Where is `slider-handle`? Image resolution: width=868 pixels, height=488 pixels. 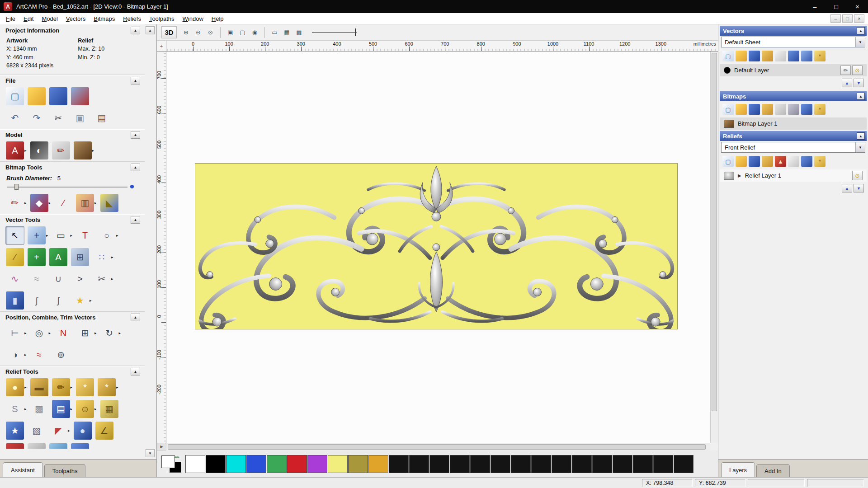 slider-handle is located at coordinates (355, 33).